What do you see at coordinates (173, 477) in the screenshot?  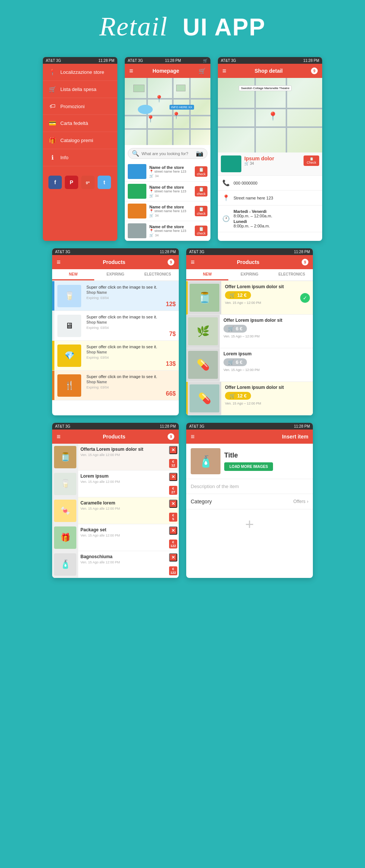 I see `remove-btn-2: ✕` at bounding box center [173, 477].